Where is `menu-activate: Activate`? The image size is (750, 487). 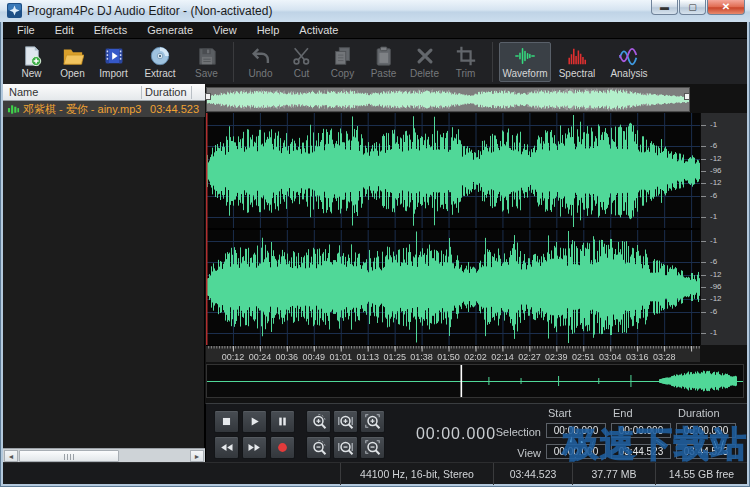 menu-activate: Activate is located at coordinates (318, 30).